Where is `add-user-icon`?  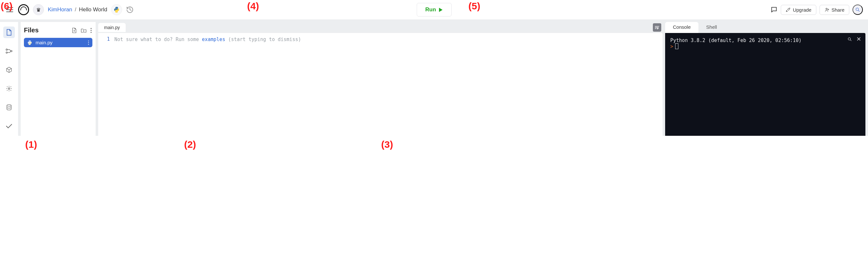 add-user-icon is located at coordinates (827, 9).